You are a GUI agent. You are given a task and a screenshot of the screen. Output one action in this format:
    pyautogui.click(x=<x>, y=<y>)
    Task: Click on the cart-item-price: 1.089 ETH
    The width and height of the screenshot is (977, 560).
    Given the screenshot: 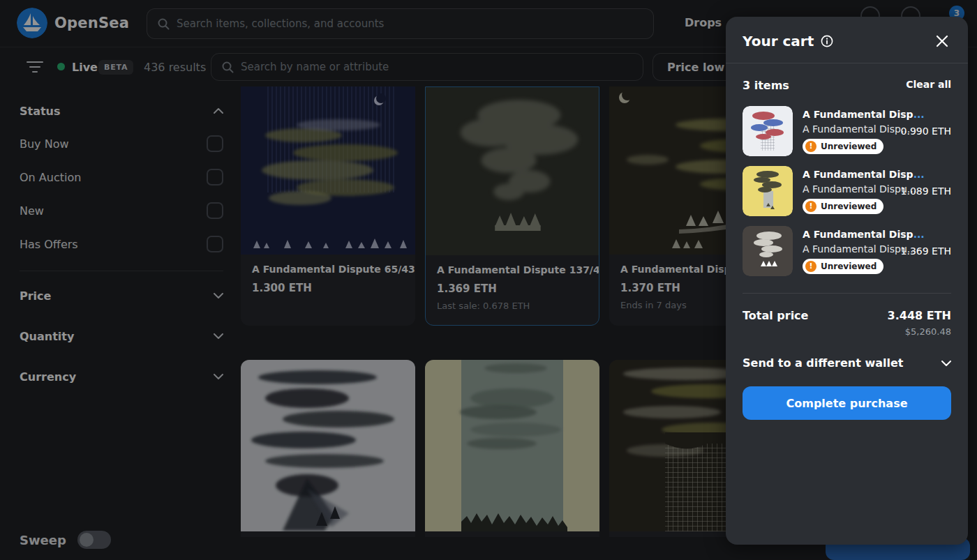 What is the action you would take?
    pyautogui.click(x=926, y=191)
    